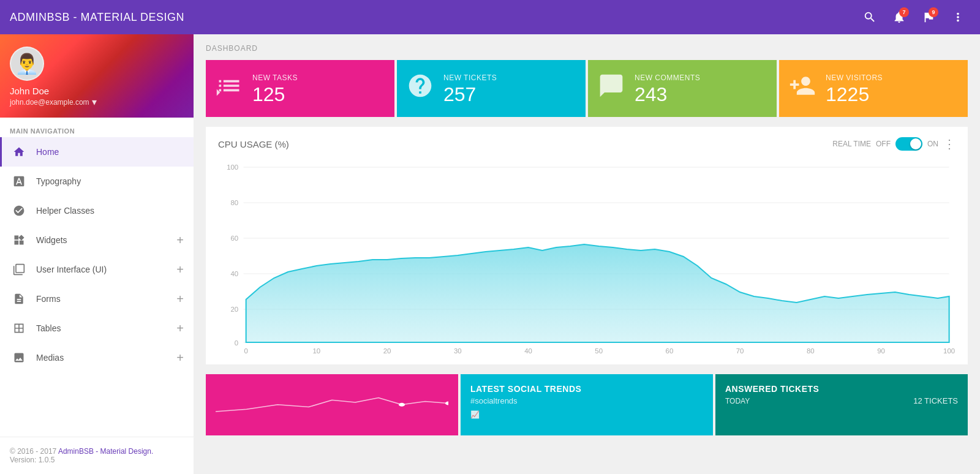  I want to click on sidebar-item-widgets: Widgets +, so click(97, 240).